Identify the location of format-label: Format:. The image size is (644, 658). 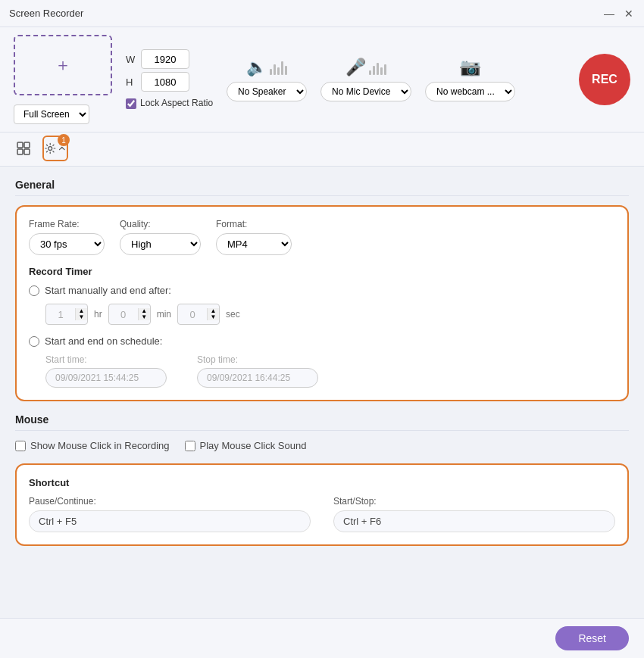
(254, 224).